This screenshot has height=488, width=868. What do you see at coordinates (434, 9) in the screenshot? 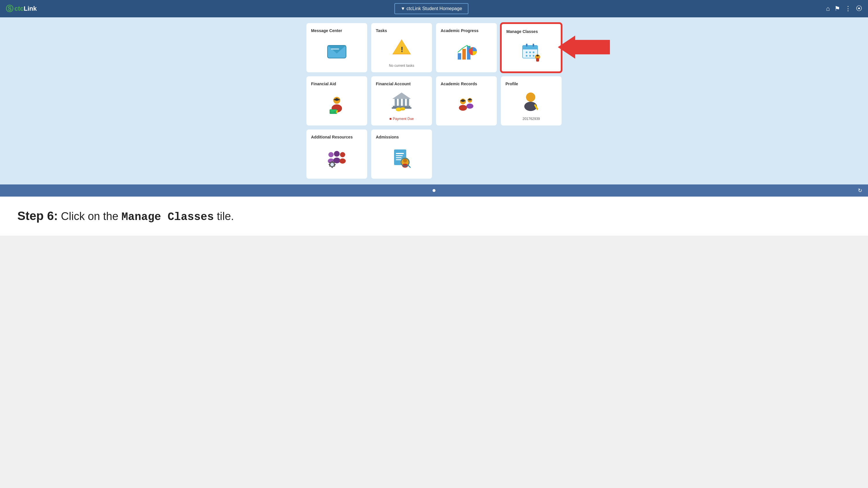
I see `nav-bar: Ⓢ ctcLink ▼ ctcLink Student Homepage ⌂ ⚑…` at bounding box center [434, 9].